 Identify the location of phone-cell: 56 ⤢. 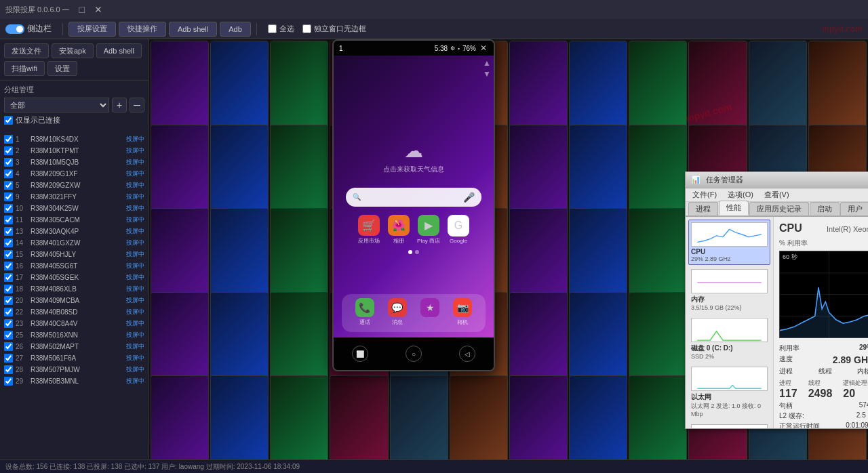
(598, 417).